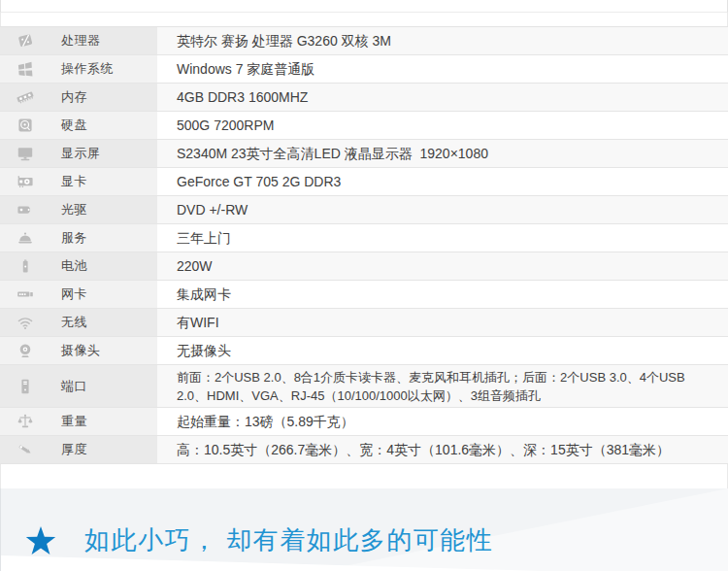  Describe the element at coordinates (443, 153) in the screenshot. I see `spec-value: S2340M 23英寸全高清LED 液晶显示器 1920×1080` at that location.